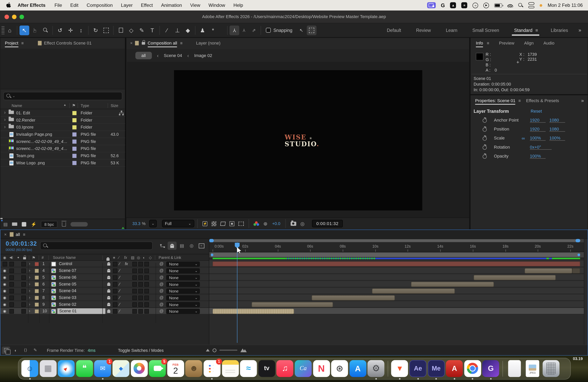 The height and width of the screenshot is (382, 588). I want to click on dock-trash, so click(551, 369).